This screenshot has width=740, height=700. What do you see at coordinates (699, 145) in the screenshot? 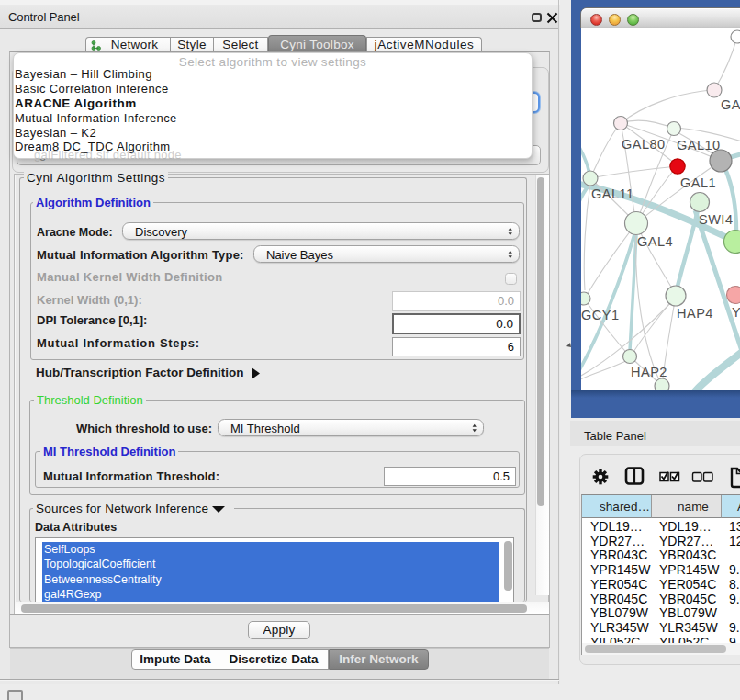
I see `svg-text: GAL10` at bounding box center [699, 145].